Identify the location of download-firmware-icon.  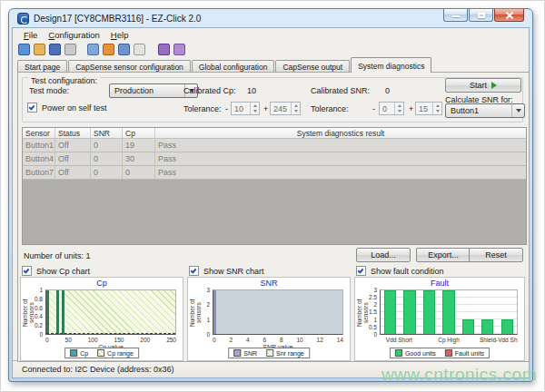
(124, 49).